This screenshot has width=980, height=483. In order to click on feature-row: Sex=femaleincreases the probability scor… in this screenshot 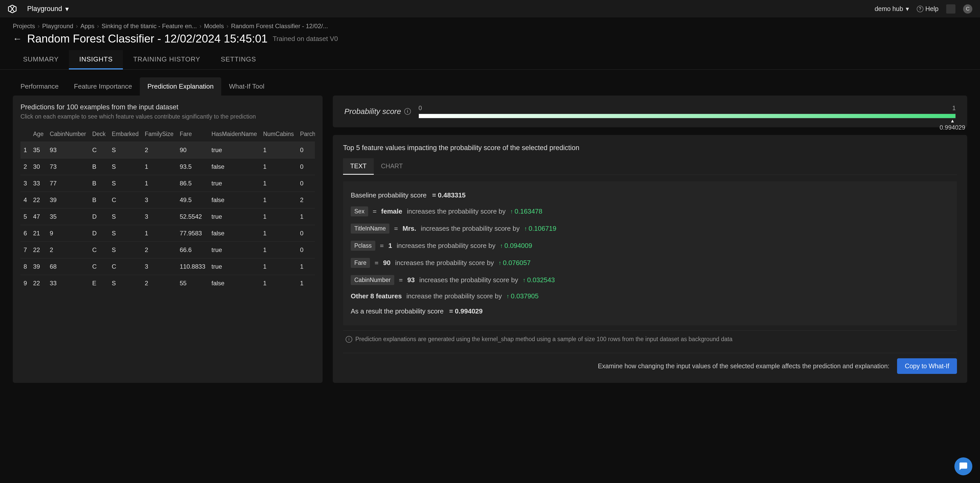, I will do `click(650, 212)`.